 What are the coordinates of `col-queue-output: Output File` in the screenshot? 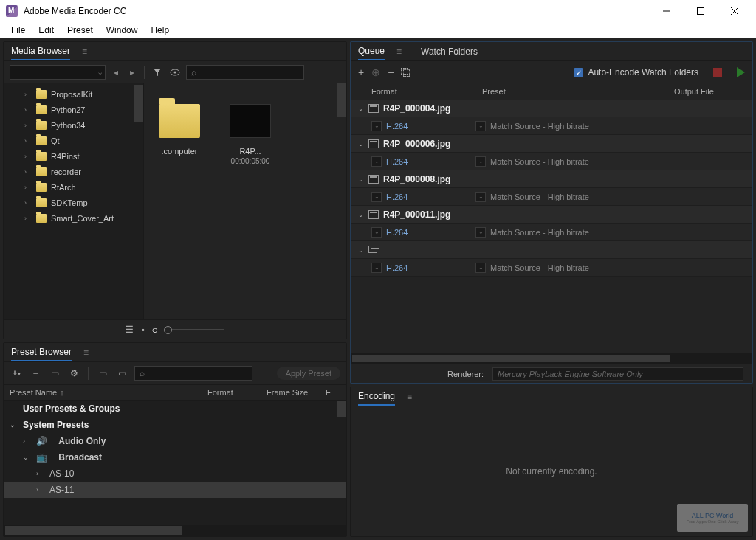 It's located at (713, 91).